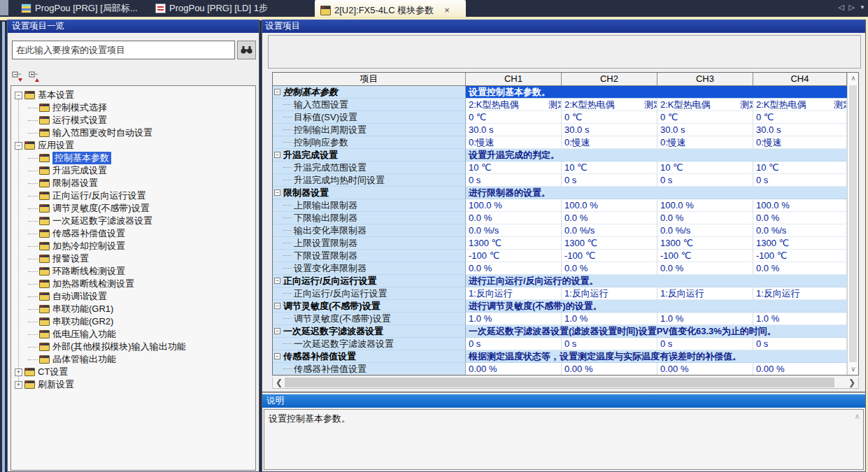 The image size is (868, 472). What do you see at coordinates (513, 294) in the screenshot?
I see `value-cell-ch1: 1:反向运行` at bounding box center [513, 294].